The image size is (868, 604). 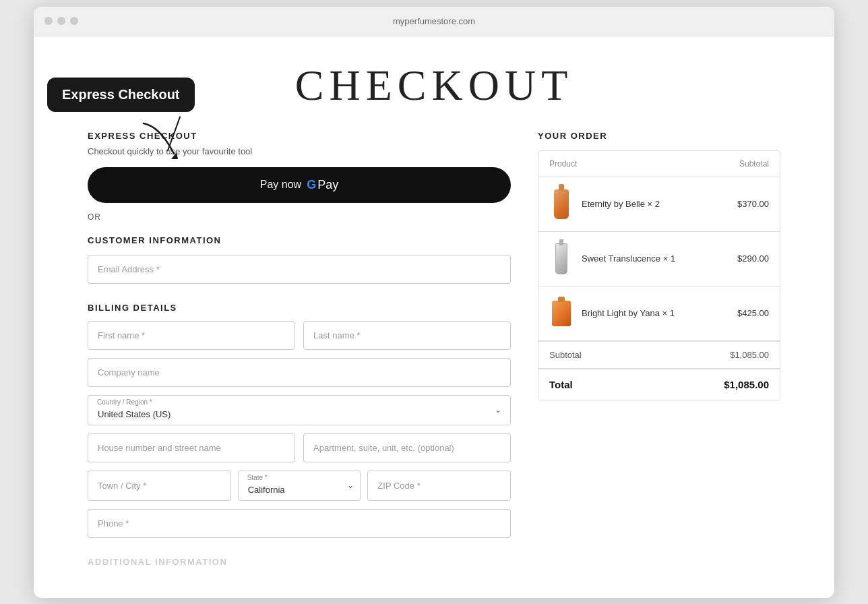 What do you see at coordinates (299, 185) in the screenshot?
I see `gpay-button: Pay now GPay` at bounding box center [299, 185].